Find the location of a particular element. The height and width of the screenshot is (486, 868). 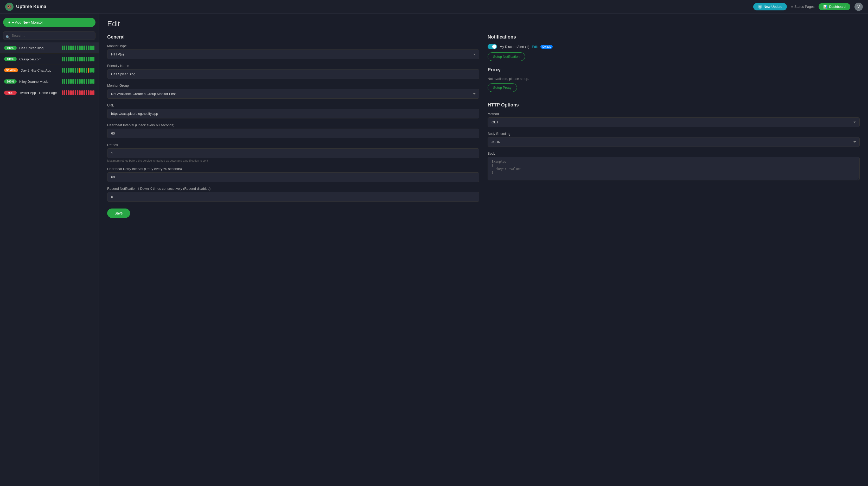

status-pages-link: ≡ Status Pages is located at coordinates (803, 7).